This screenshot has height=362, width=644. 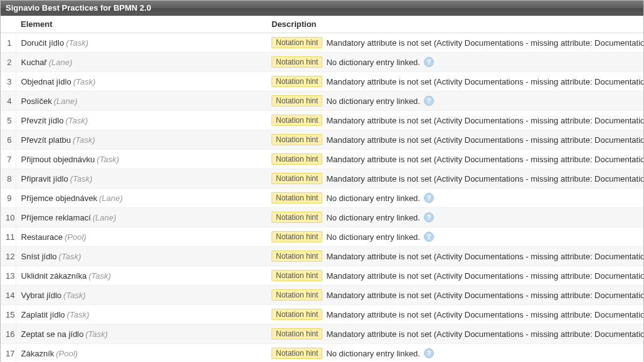 I want to click on element-cell: Poslíček(Lane), so click(x=141, y=101).